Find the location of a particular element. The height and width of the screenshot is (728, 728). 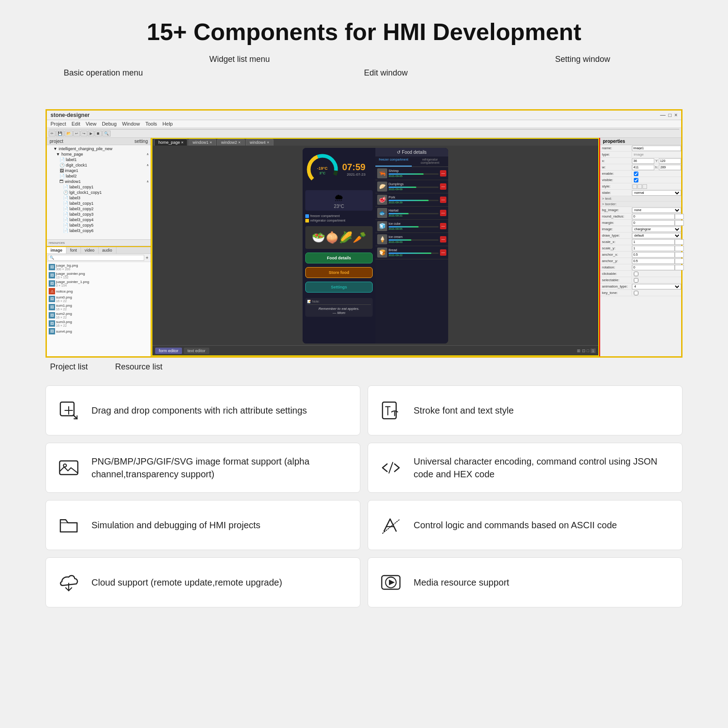

nav-settings: Settings is located at coordinates (339, 287).